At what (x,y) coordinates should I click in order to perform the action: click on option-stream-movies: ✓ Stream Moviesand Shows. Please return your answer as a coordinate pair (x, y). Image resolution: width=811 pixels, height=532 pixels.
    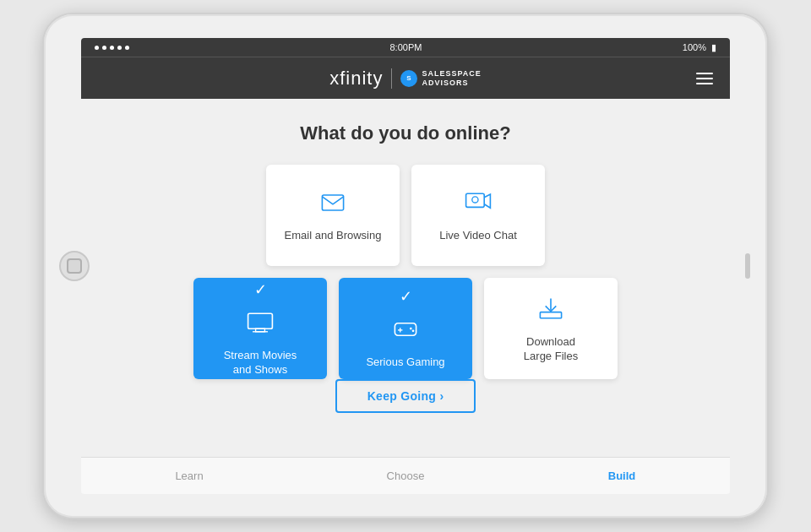
    Looking at the image, I should click on (260, 328).